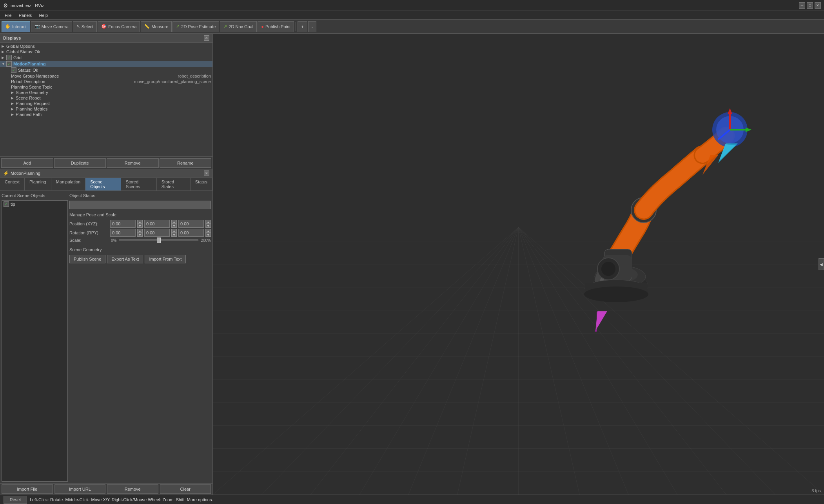 This screenshot has width=824, height=504. What do you see at coordinates (196, 27) in the screenshot?
I see `pose-estimate-button: ↗ 2D Pose Estimate` at bounding box center [196, 27].